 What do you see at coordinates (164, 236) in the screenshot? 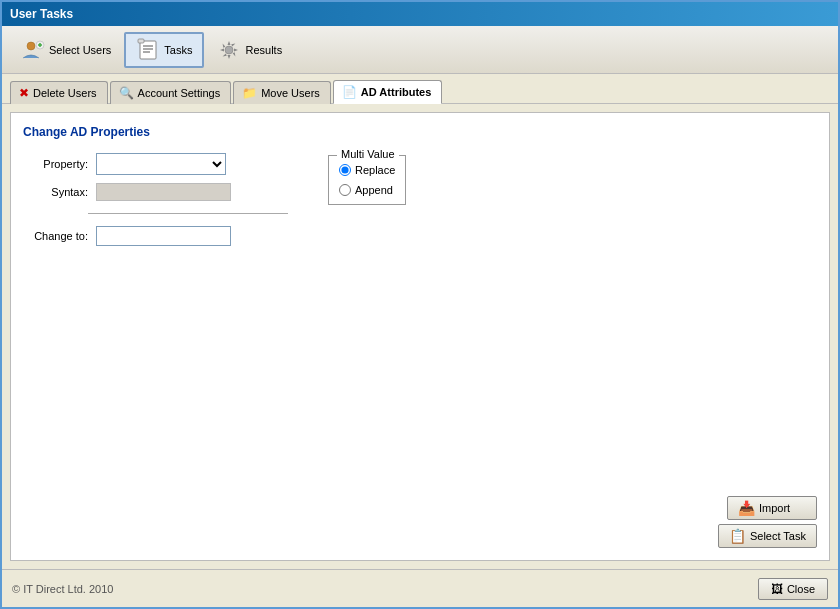
I see `change-to-input` at bounding box center [164, 236].